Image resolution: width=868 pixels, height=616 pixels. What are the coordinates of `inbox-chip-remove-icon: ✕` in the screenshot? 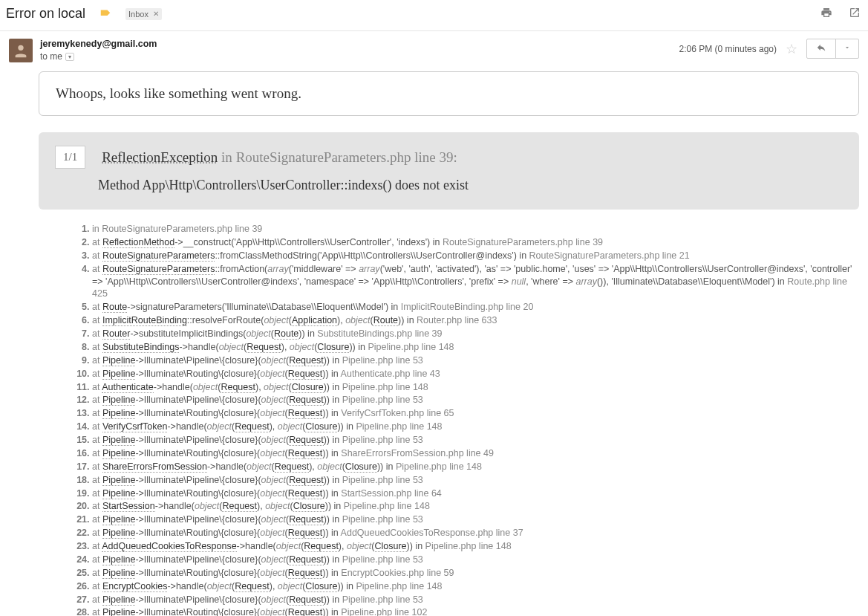 It's located at (156, 13).